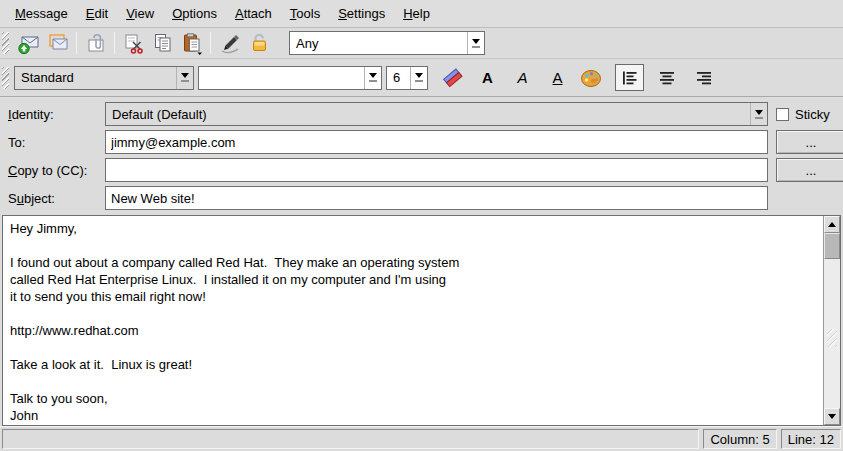 This screenshot has height=451, width=843. Describe the element at coordinates (163, 43) in the screenshot. I see `copy-icon` at that location.